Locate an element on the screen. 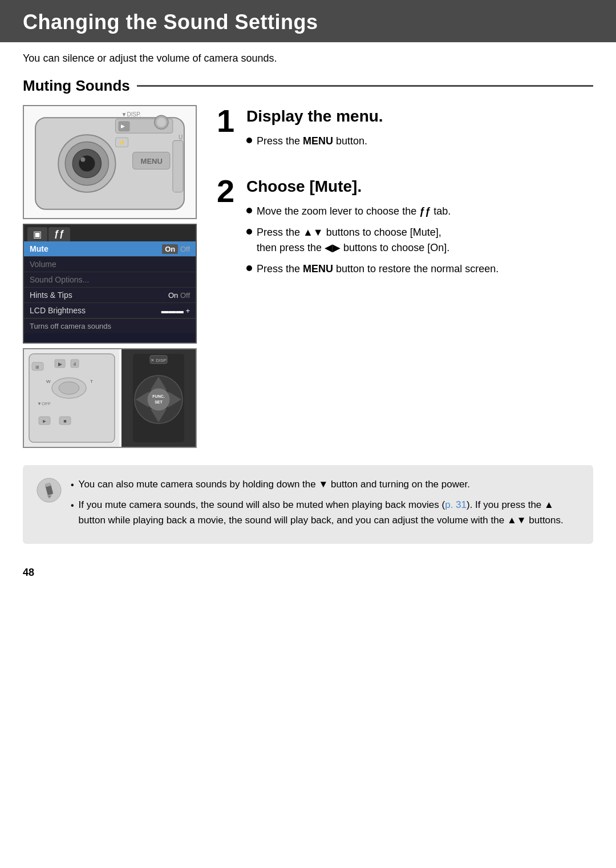  pencil-icon-svg is located at coordinates (49, 490).